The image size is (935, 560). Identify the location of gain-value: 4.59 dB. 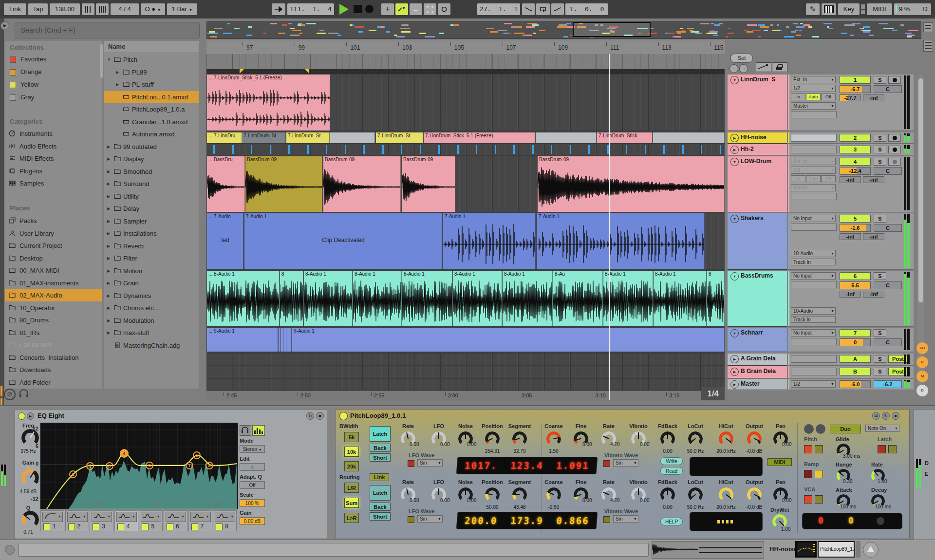
(28, 492).